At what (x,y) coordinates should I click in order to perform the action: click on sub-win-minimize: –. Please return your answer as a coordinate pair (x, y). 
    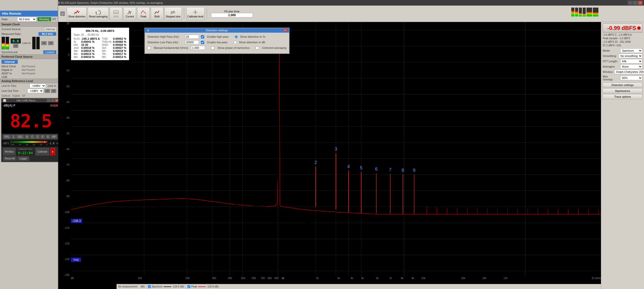
    Looking at the image, I should click on (49, 100).